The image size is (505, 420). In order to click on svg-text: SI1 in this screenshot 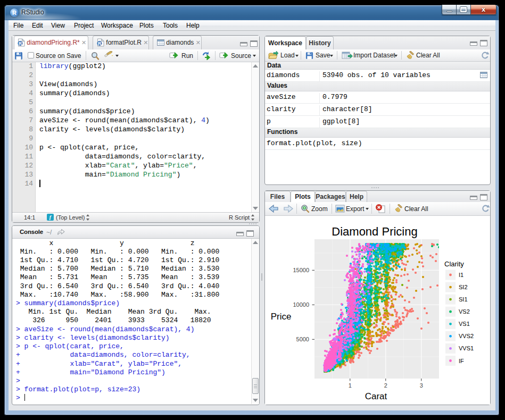, I will do `click(463, 299)`.